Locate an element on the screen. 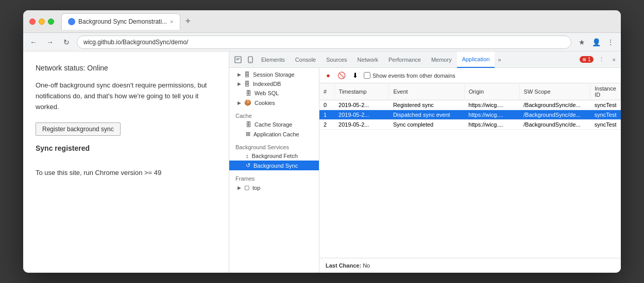 The height and width of the screenshot is (283, 644). traffic-lights is located at coordinates (42, 22).